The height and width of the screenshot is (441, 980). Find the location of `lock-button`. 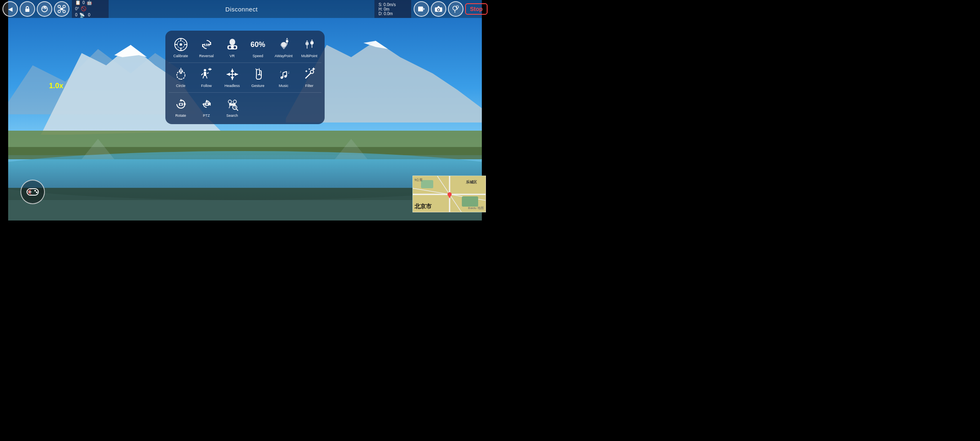

lock-button is located at coordinates (27, 9).